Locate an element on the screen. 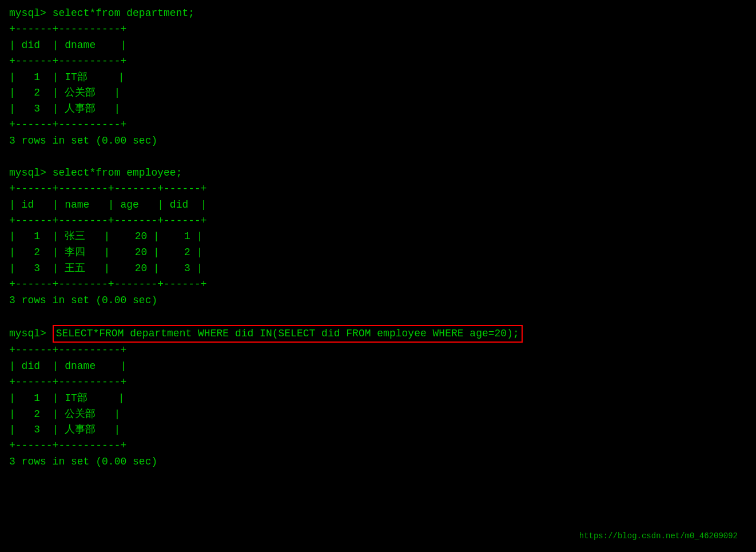 Image resolution: width=756 pixels, height=552 pixels. command-line-1: mysql> select*from department; is located at coordinates (378, 14).